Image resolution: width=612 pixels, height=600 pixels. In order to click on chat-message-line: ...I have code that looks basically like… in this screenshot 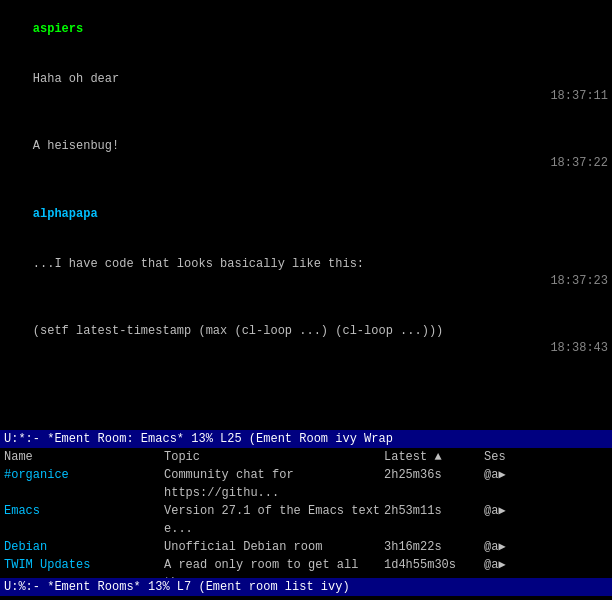, I will do `click(306, 272)`.